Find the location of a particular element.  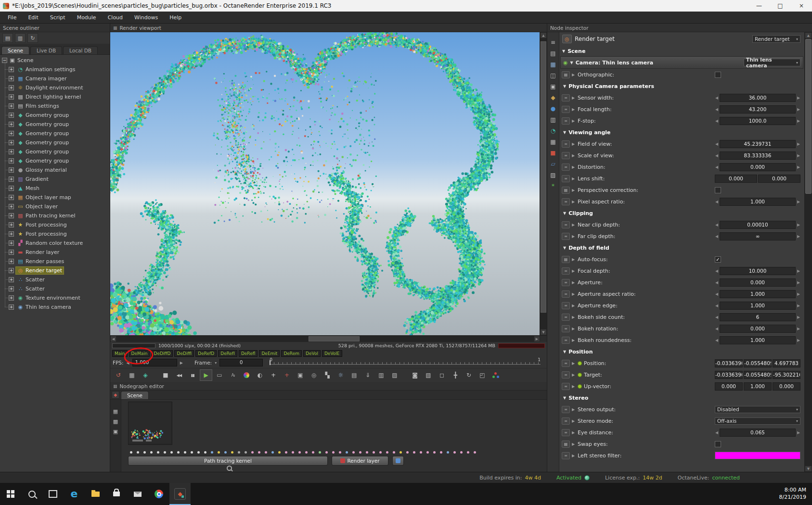

param-value-focal-length: 43.200 is located at coordinates (758, 110).